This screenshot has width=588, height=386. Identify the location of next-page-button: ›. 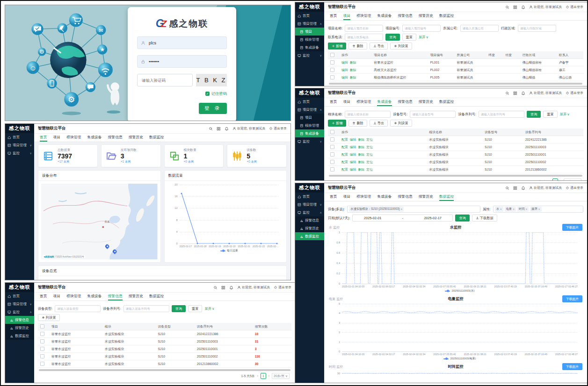
(269, 376).